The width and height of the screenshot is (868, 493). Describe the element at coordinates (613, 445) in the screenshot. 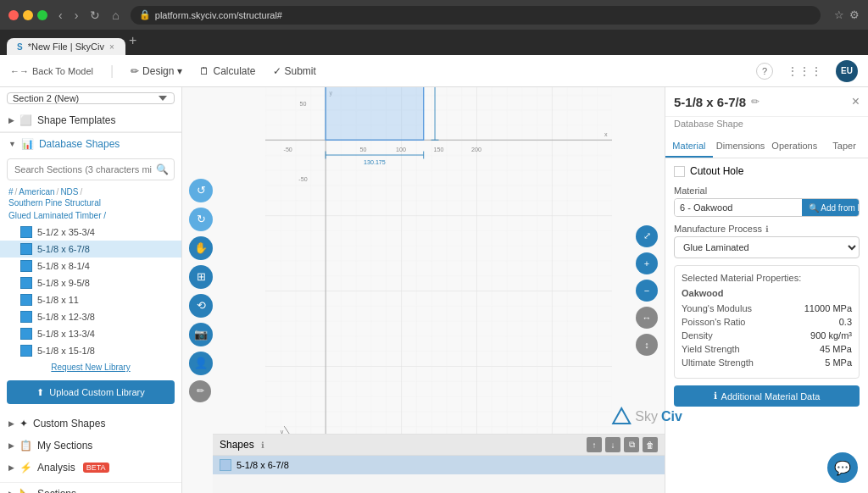

I see `move-down-button: ↓` at that location.